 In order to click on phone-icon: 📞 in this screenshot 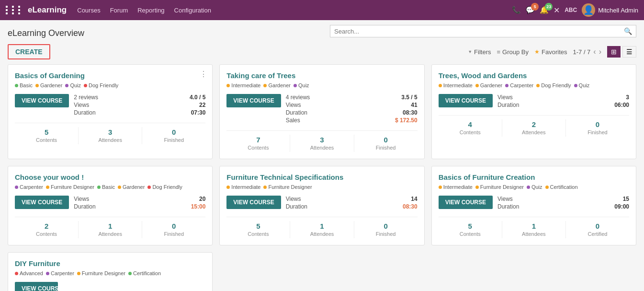, I will do `click(516, 10)`.